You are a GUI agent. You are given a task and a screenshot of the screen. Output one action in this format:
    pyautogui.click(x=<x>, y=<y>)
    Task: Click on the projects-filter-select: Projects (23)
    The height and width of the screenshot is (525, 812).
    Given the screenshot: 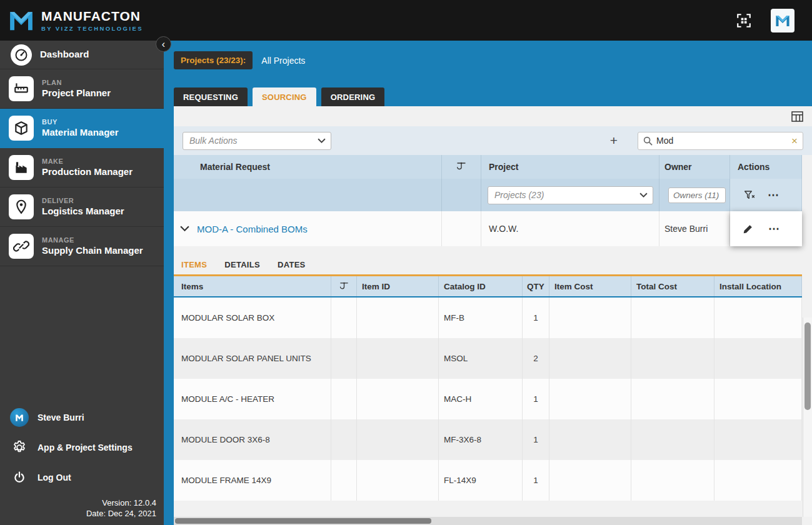 What is the action you would take?
    pyautogui.click(x=570, y=195)
    